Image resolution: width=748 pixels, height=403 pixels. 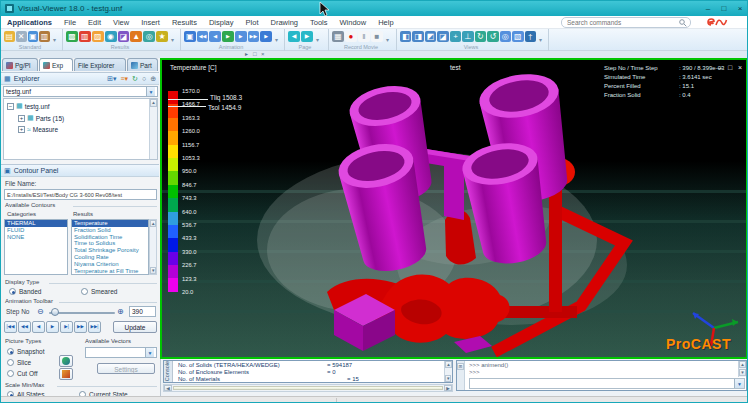 I want to click on menu-file: File, so click(x=70, y=22).